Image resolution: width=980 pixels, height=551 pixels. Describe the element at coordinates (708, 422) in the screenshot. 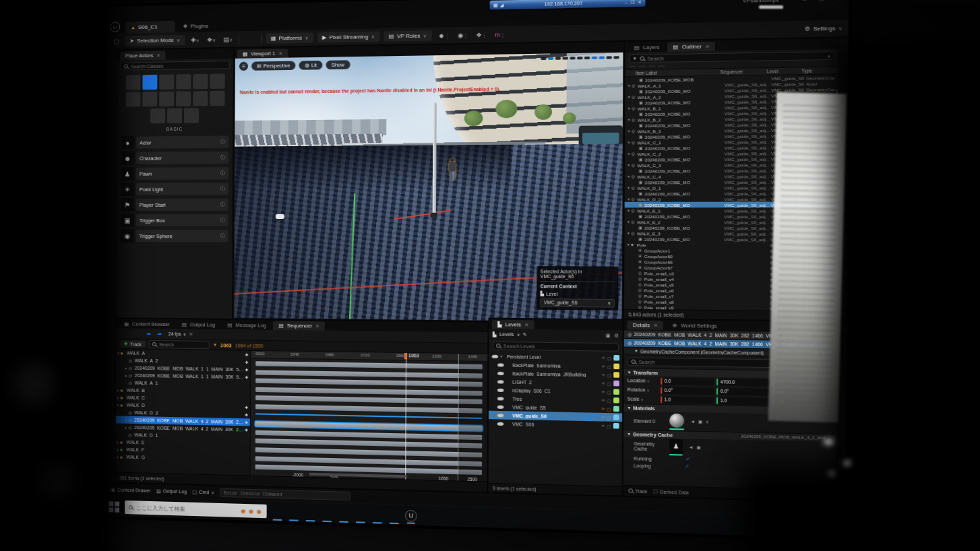

I see `more-options-icon: ∨` at that location.